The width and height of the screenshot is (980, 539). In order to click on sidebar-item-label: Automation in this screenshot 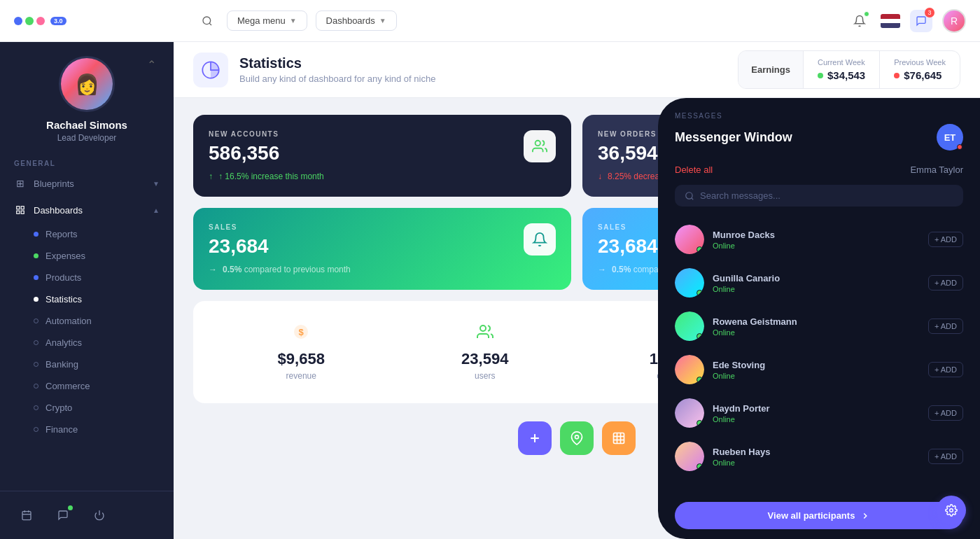, I will do `click(69, 321)`.